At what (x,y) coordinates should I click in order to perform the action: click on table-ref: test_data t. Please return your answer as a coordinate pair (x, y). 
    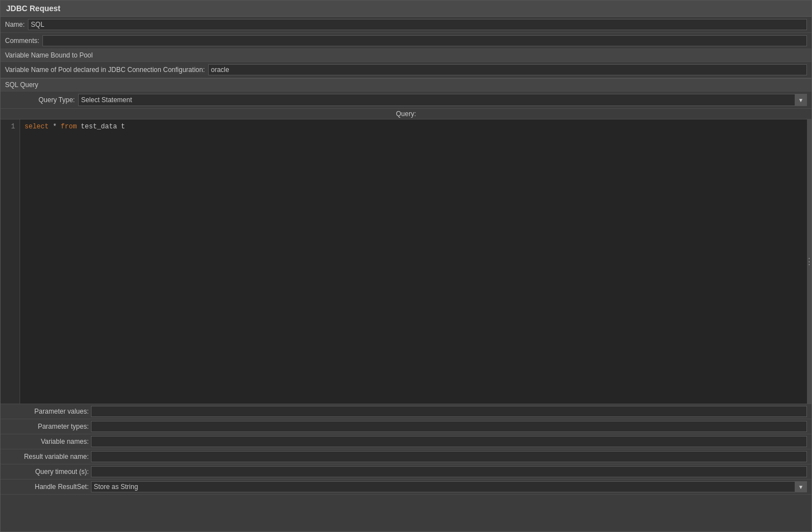
    Looking at the image, I should click on (103, 127).